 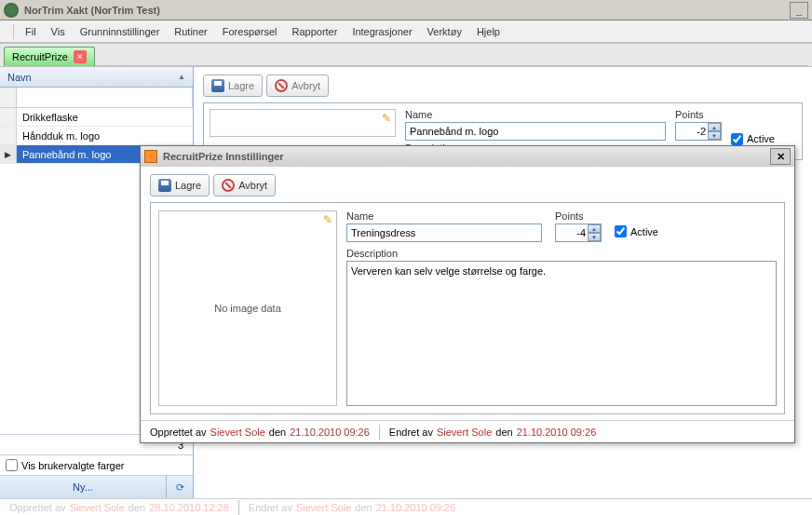 What do you see at coordinates (7, 155) in the screenshot?
I see `current-row-icon: ▶` at bounding box center [7, 155].